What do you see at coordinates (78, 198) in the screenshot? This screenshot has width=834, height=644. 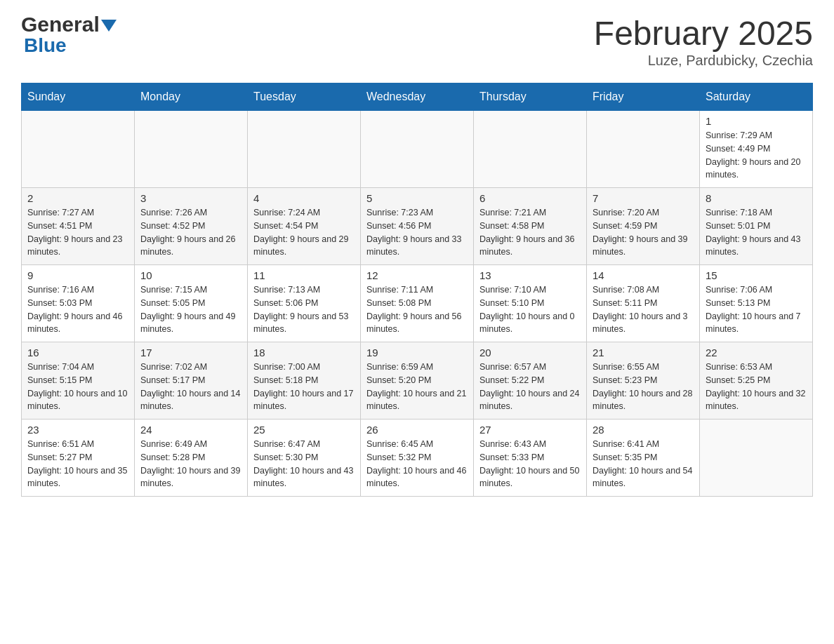 I see `day-number: 2` at bounding box center [78, 198].